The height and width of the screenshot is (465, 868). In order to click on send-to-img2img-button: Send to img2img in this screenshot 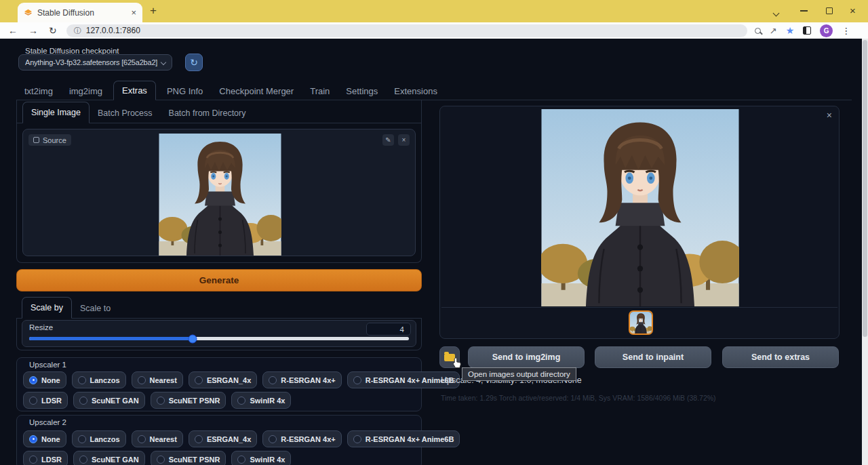, I will do `click(526, 357)`.